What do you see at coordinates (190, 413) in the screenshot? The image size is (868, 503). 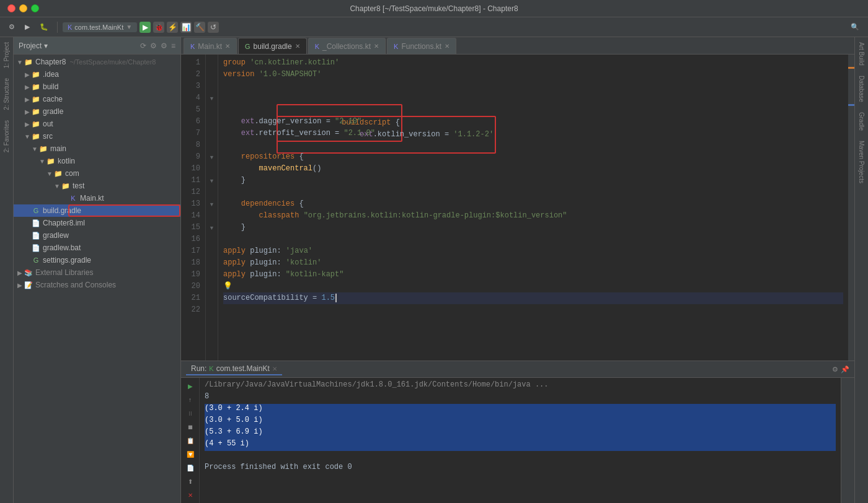 I see `run-stop-btn: ⏸` at bounding box center [190, 413].